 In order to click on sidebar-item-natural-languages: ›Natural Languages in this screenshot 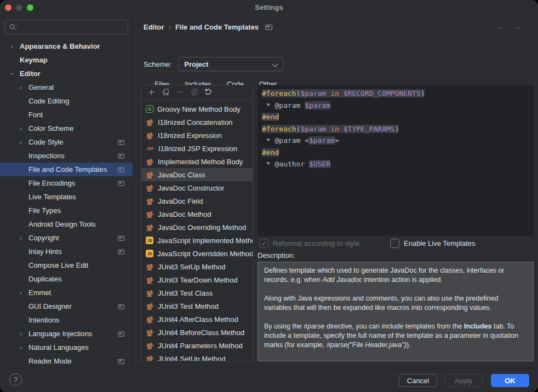, I will do `click(66, 347)`.